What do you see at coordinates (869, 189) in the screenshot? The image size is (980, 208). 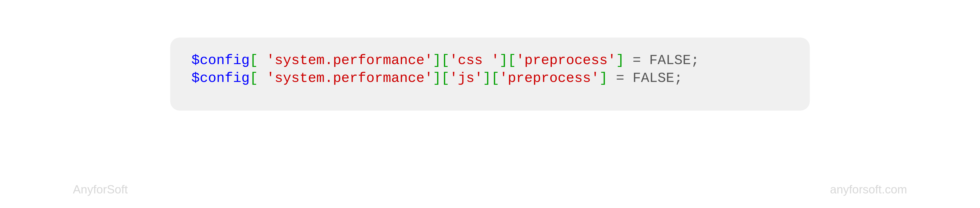 I see `footer-url: anyforsoft.com` at bounding box center [869, 189].